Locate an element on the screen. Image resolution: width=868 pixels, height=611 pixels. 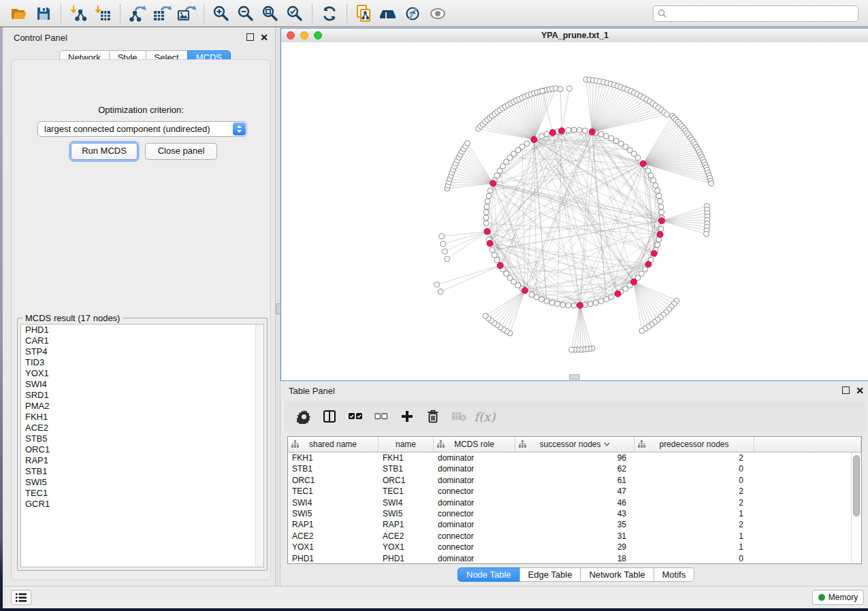
mcds-result-item: STB5 is located at coordinates (142, 439).